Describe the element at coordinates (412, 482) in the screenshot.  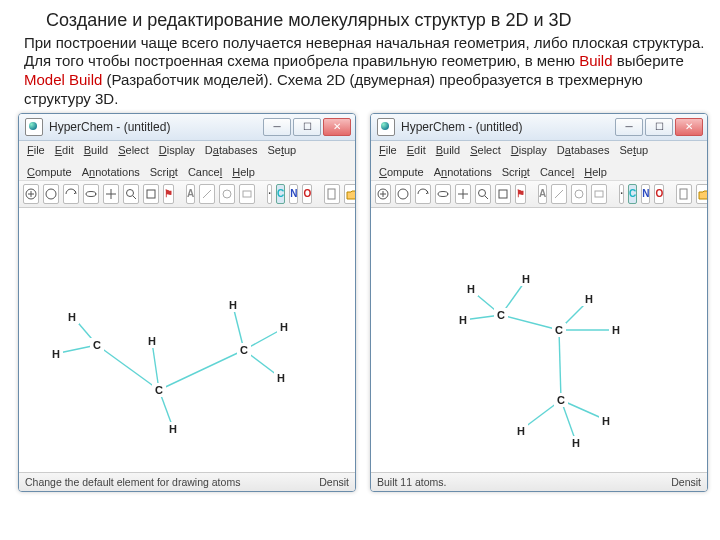
I see `status-text: Built 11 atoms.` at that location.